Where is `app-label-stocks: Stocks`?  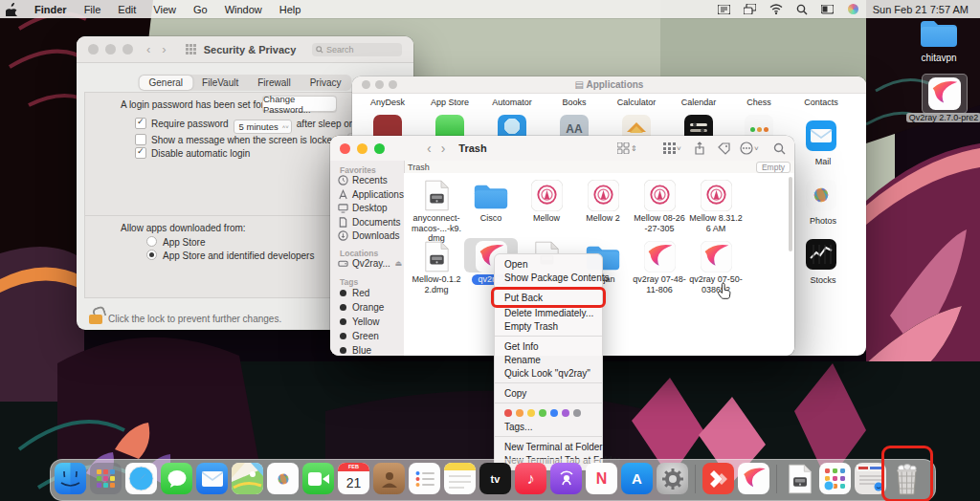 app-label-stocks: Stocks is located at coordinates (823, 280).